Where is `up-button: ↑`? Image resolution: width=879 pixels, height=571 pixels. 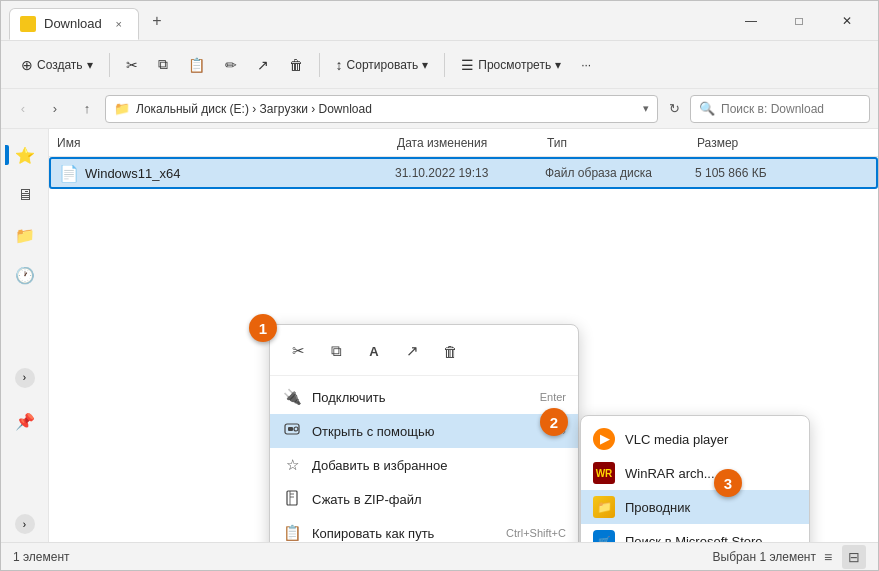 up-button: ↑ is located at coordinates (87, 109).